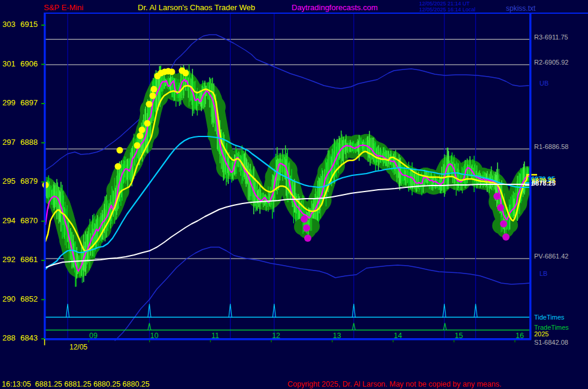 The height and width of the screenshot is (389, 588). I want to click on y-axis-price-label: 6906, so click(29, 63).